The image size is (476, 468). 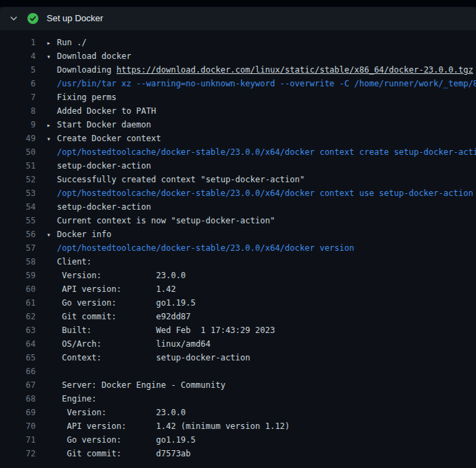 What do you see at coordinates (18, 275) in the screenshot?
I see `line-number: 59` at bounding box center [18, 275].